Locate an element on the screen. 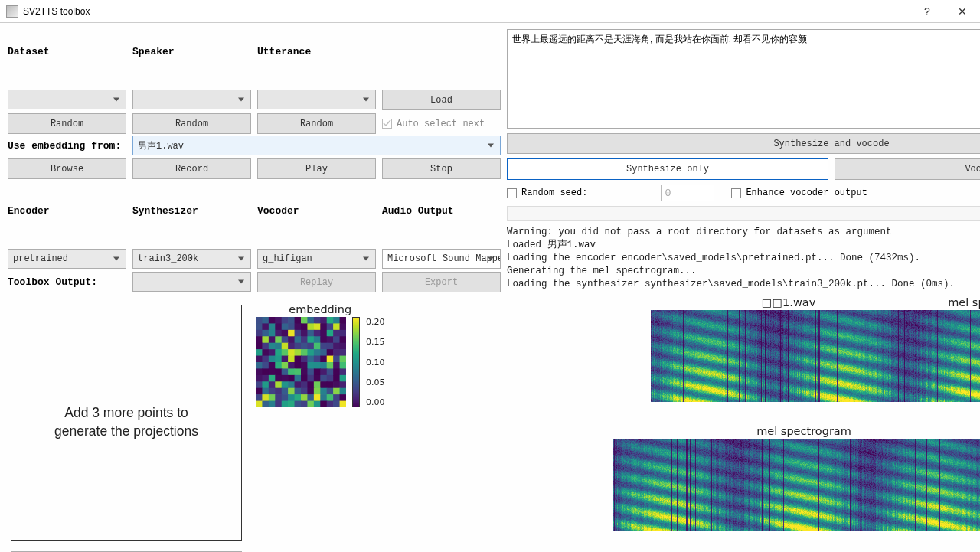 This screenshot has width=980, height=552. stop-button: Stop is located at coordinates (441, 168).